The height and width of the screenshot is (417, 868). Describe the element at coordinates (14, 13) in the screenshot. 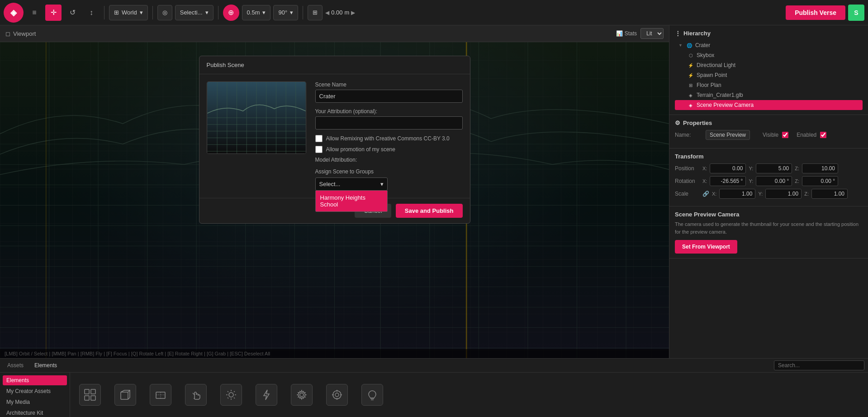

I see `logo-button: ◈` at that location.